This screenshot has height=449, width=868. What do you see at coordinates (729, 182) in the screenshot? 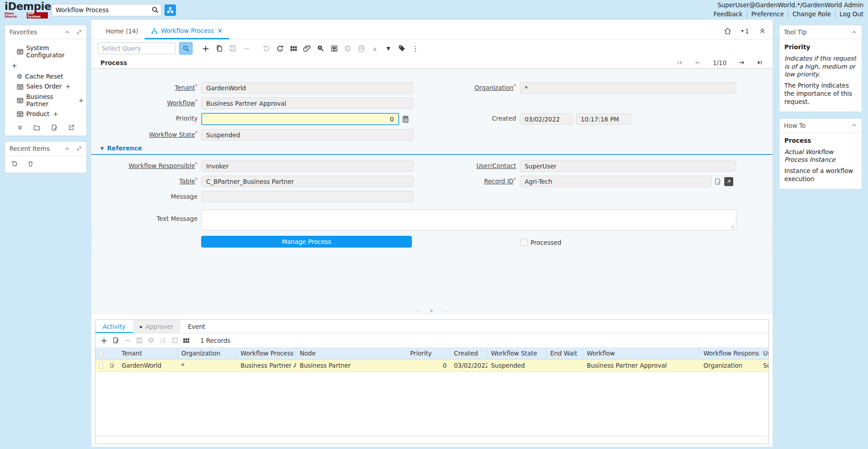
I see `zoom-record-icon` at bounding box center [729, 182].